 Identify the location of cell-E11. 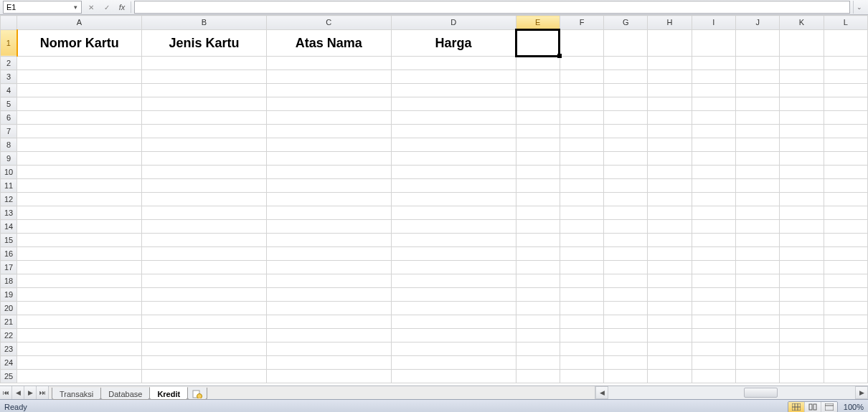
(538, 186).